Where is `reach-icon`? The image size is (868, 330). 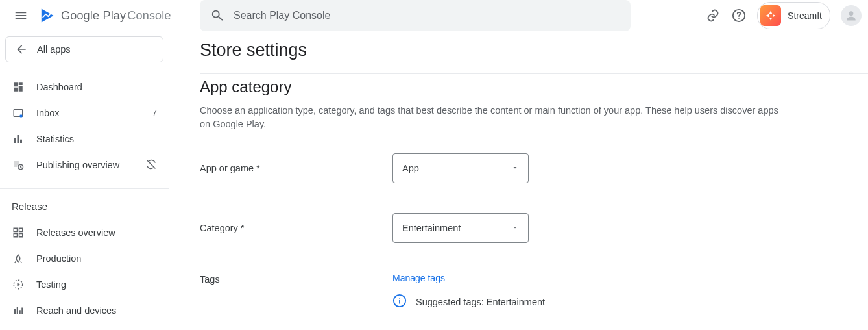
reach-icon is located at coordinates (18, 311).